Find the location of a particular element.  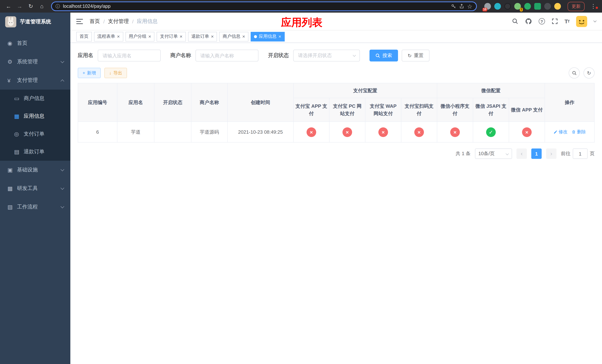

edit-button: 修改 is located at coordinates (560, 132).